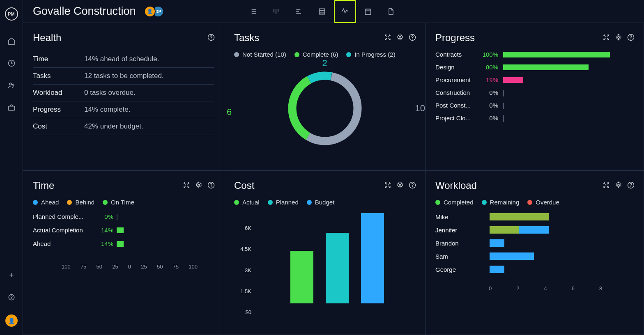  What do you see at coordinates (345, 11) in the screenshot?
I see `view-dashboard-icon` at bounding box center [345, 11].